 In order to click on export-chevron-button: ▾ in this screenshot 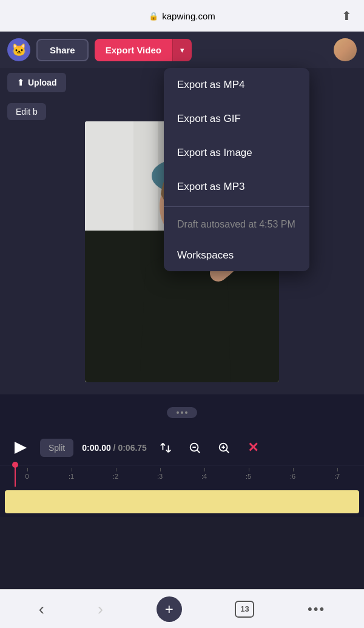, I will do `click(182, 50)`.